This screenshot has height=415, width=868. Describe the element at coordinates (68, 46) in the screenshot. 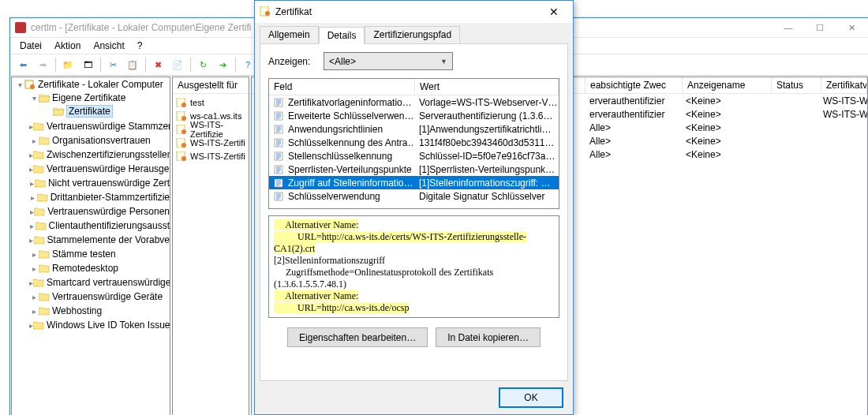

I see `menu-action: Aktion` at that location.